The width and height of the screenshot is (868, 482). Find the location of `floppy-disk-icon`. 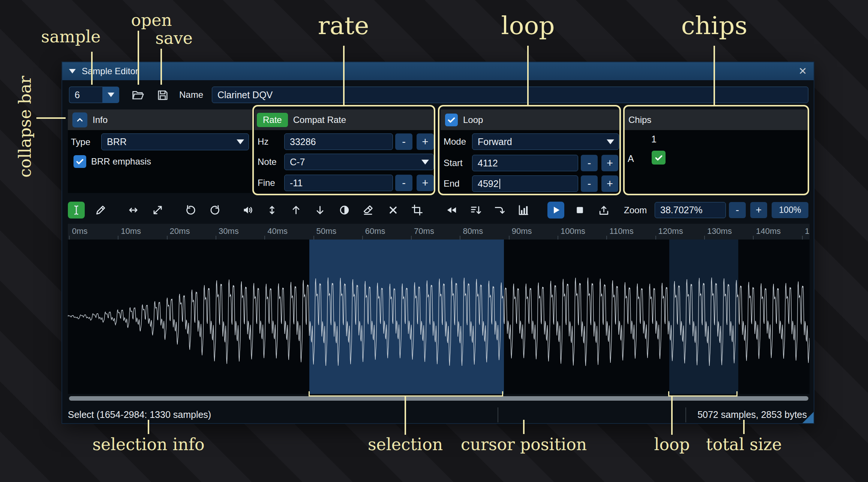

floppy-disk-icon is located at coordinates (163, 95).